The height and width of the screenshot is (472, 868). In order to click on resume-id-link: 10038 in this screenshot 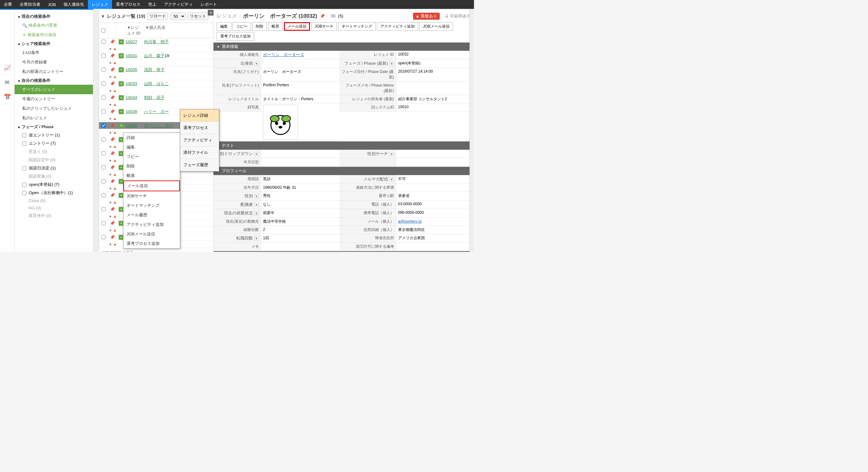, I will do `click(131, 112)`.